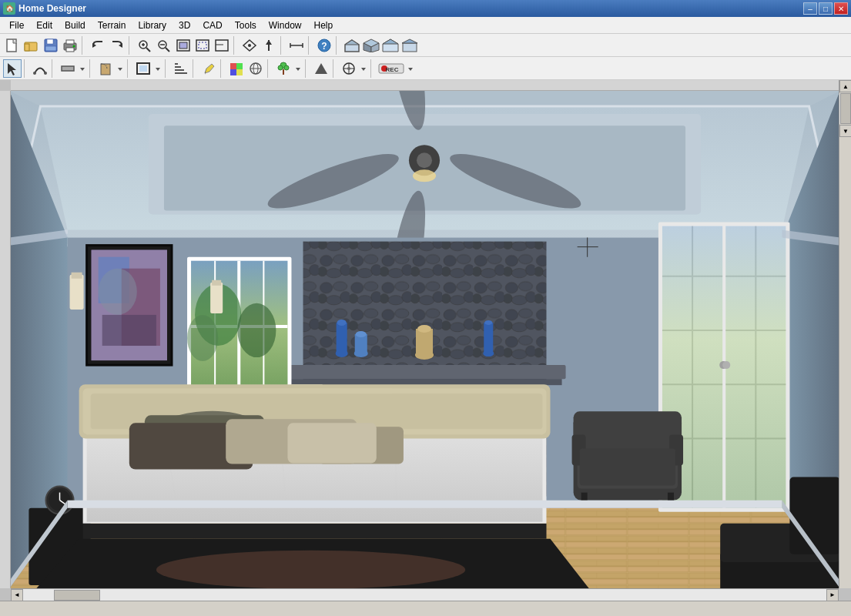 Image resolution: width=851 pixels, height=616 pixels. I want to click on hscroll-thumb, so click(77, 595).